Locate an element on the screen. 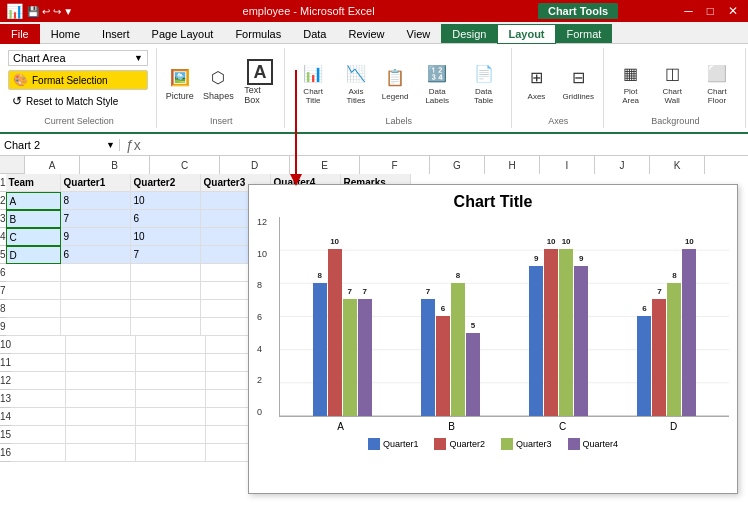 This screenshot has height=506, width=748. row-header-14: 14 is located at coordinates (6, 417).